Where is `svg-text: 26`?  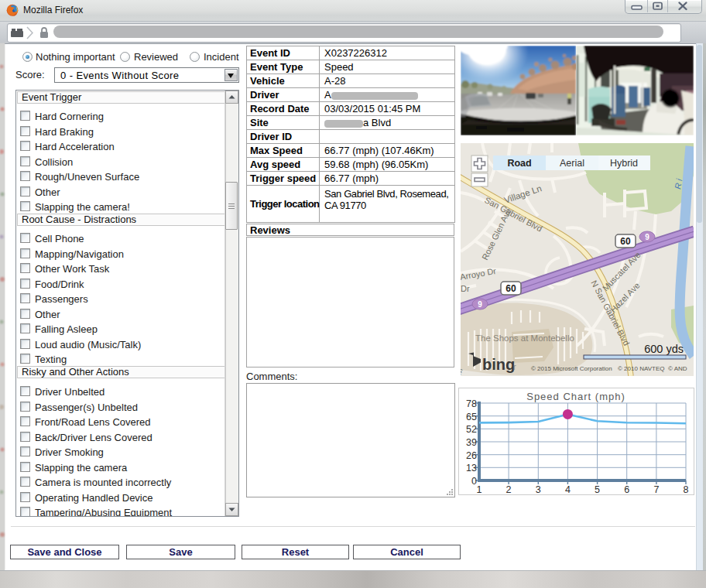
svg-text: 26 is located at coordinates (471, 456).